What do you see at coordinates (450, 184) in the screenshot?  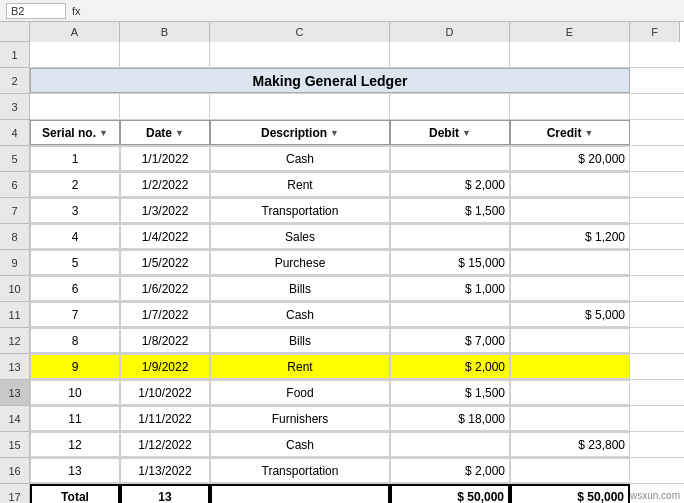 I see `cell-debit-2: $ 2,000` at bounding box center [450, 184].